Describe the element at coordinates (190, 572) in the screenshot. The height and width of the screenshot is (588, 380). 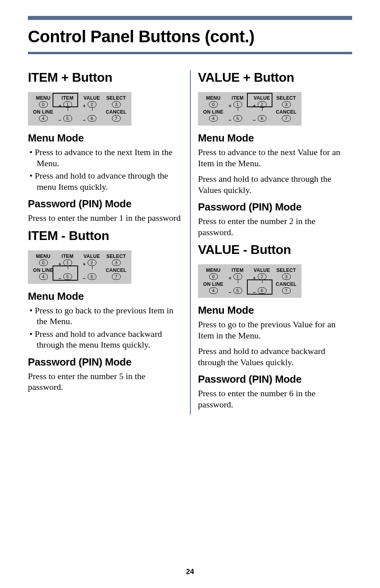
I see `page-number: 24` at that location.